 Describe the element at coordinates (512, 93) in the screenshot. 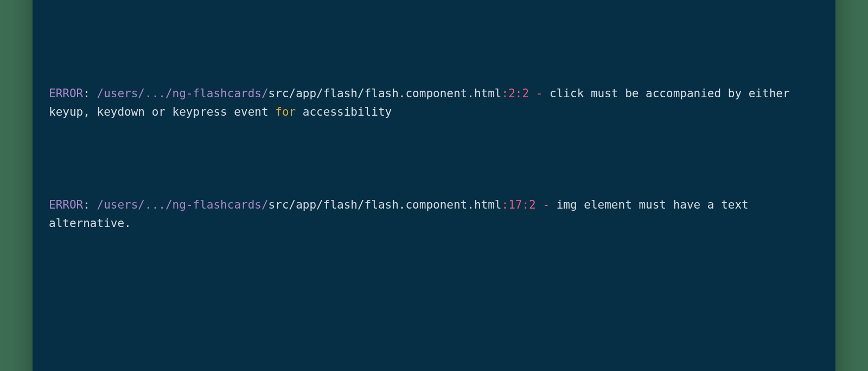

I see `line-number: 2` at that location.